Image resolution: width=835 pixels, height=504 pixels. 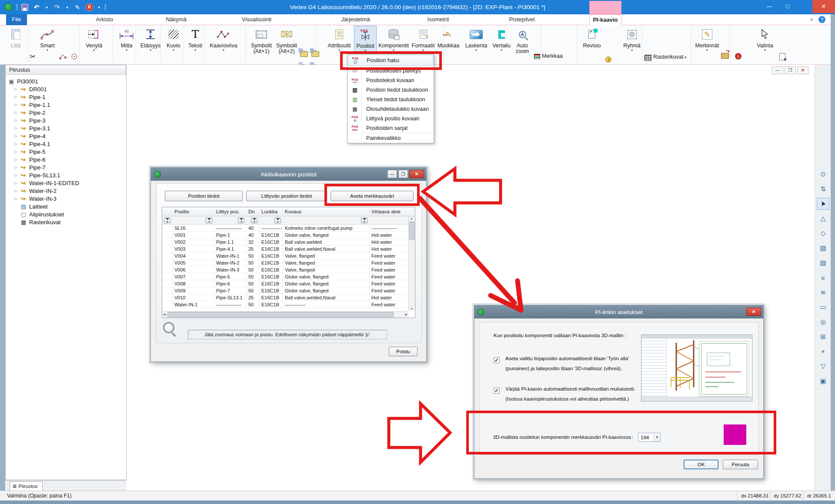 I want to click on auto-color-checkbox: ✓, so click(x=497, y=391).